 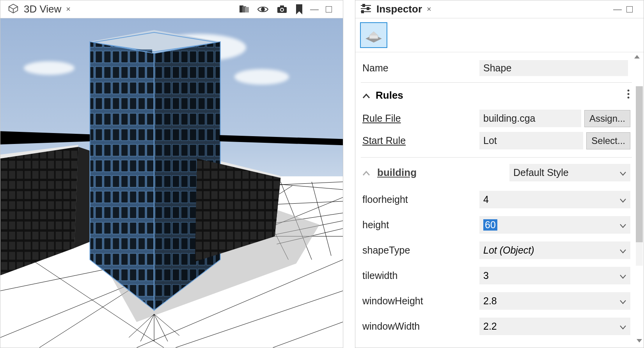 I want to click on start-rule-row: Start Rule Lot Select..., so click(x=496, y=140).